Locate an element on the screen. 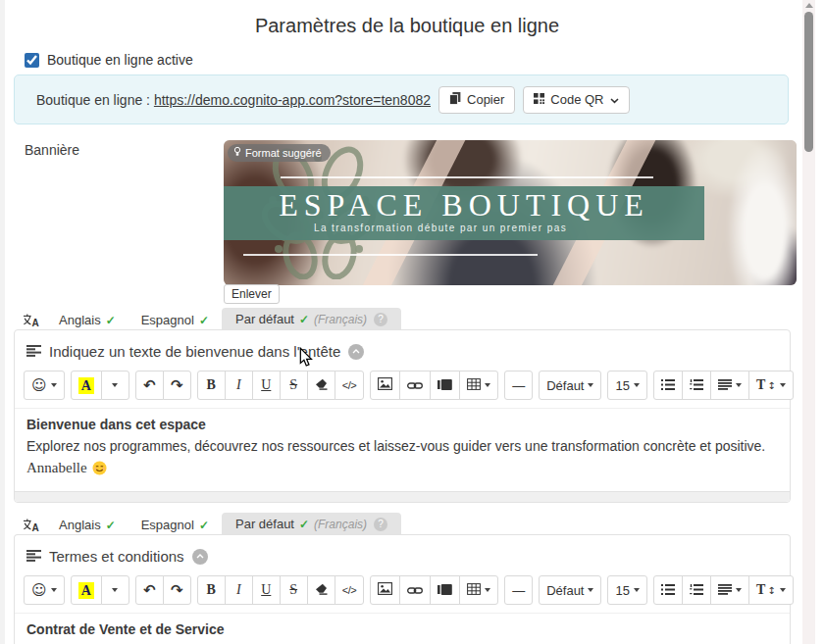 This screenshot has height=644, width=824. qr-code-button: Code QR is located at coordinates (576, 100).